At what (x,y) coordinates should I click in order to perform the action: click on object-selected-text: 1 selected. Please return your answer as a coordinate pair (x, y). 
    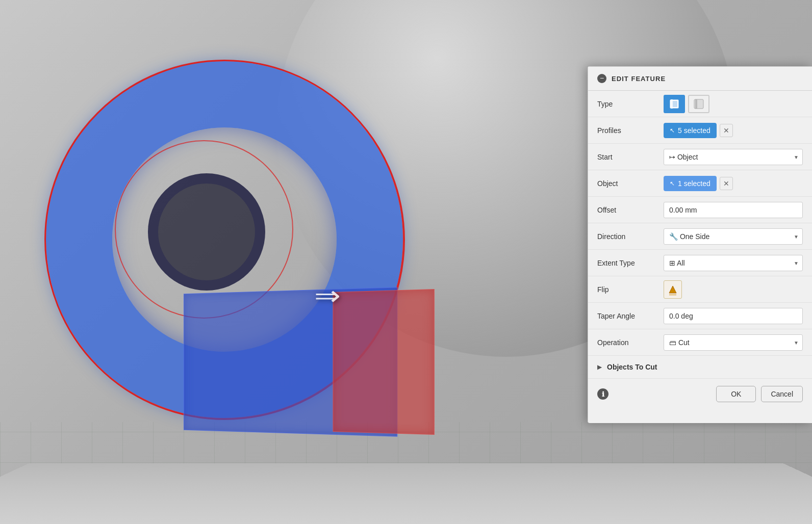
    Looking at the image, I should click on (694, 184).